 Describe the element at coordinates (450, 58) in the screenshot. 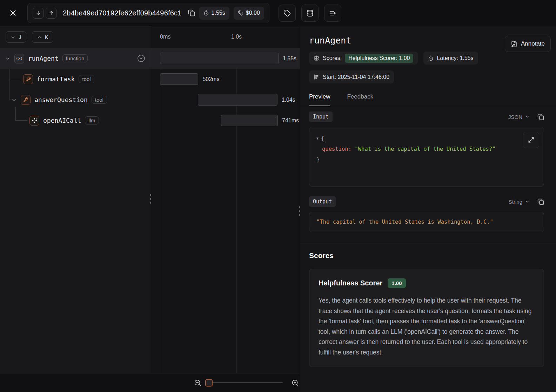

I see `latency-chip: Latency: 1.55s` at that location.